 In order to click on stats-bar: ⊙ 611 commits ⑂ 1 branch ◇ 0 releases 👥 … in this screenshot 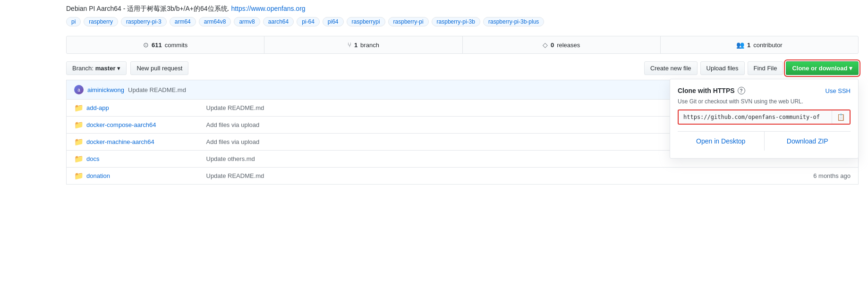, I will do `click(462, 45)`.